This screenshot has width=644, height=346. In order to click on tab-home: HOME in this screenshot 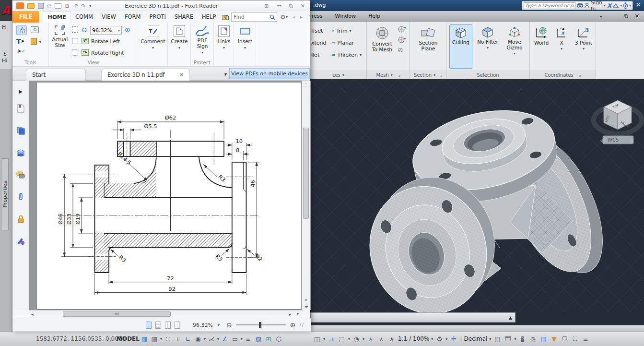, I will do `click(57, 17)`.